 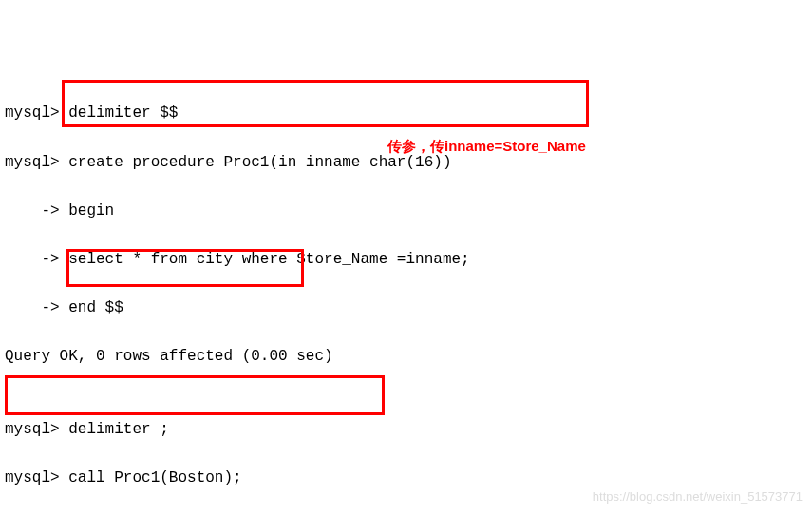 What do you see at coordinates (406, 260) in the screenshot?
I see `terminal-line-4: -> select * from city where Store_Name =…` at bounding box center [406, 260].